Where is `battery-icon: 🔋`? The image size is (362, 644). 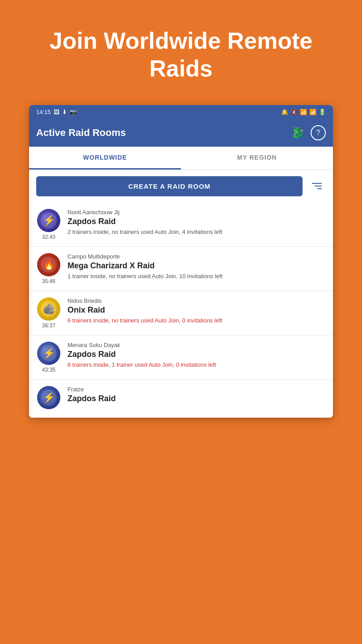 battery-icon: 🔋 is located at coordinates (322, 112).